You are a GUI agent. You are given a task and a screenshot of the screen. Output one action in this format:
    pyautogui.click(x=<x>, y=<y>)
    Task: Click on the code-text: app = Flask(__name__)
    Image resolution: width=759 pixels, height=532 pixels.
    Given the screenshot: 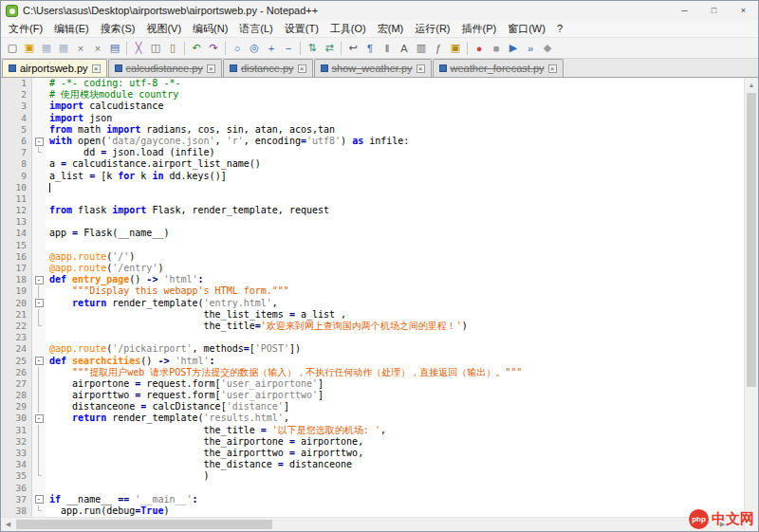 What is the action you would take?
    pyautogui.click(x=395, y=233)
    